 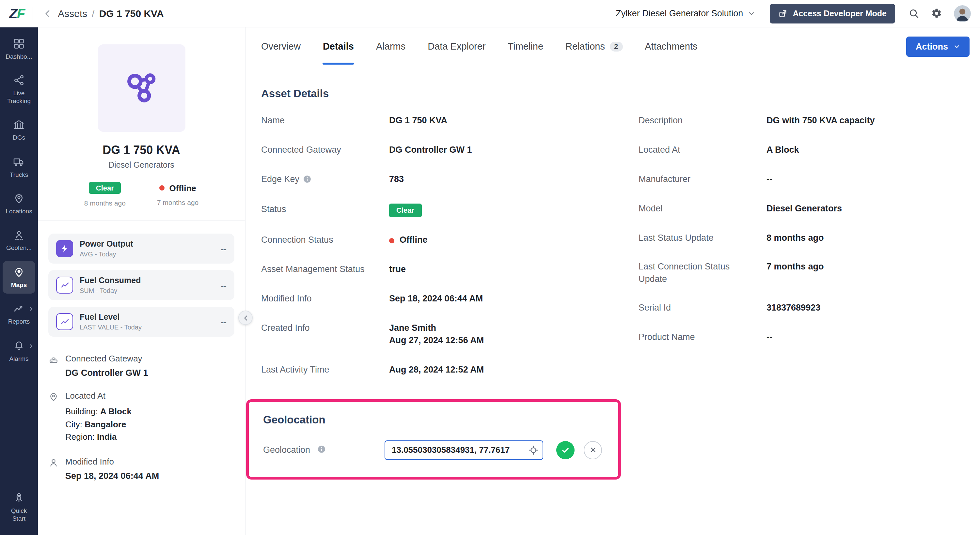 I want to click on confirm-button, so click(x=565, y=450).